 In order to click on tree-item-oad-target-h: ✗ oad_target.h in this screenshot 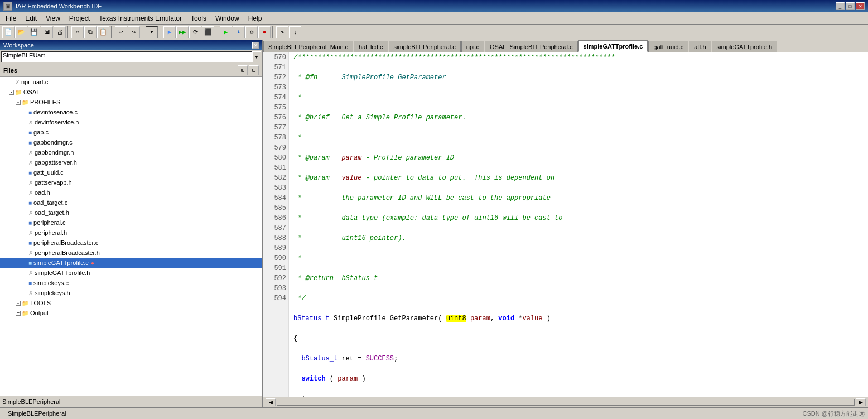, I will do `click(131, 213)`.